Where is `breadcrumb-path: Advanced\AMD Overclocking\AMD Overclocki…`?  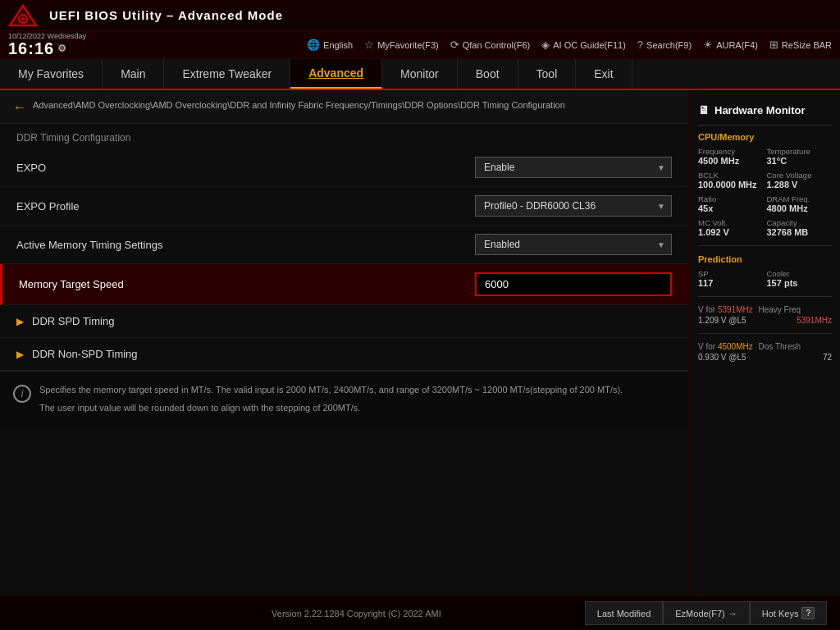 breadcrumb-path: Advanced\AMD Overclocking\AMD Overclocki… is located at coordinates (299, 105).